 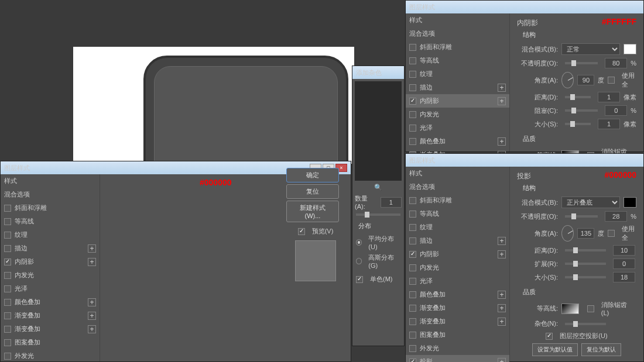 I want to click on add-noise-dialog: 添加杂色 🔍 数量(A):1 分布 平均分布(U) 高斯分布(G) 单色(M), so click(x=378, y=206).